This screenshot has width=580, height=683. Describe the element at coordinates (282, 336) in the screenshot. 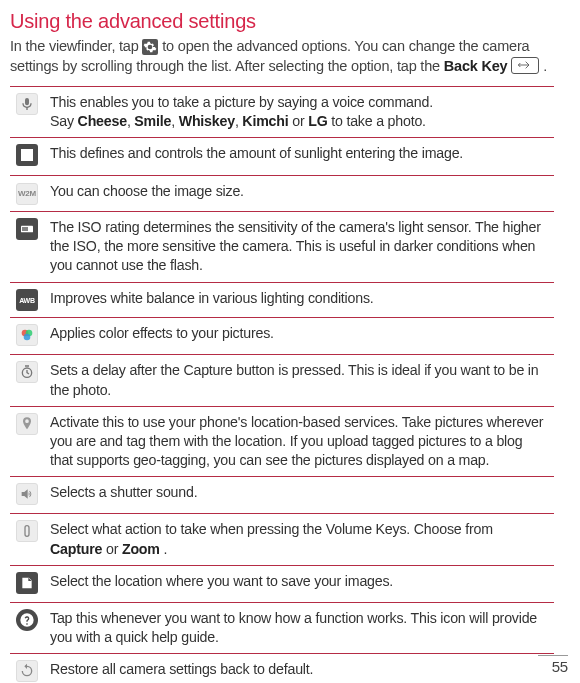

I see `table-row: Applies color effects to your pictures.` at that location.